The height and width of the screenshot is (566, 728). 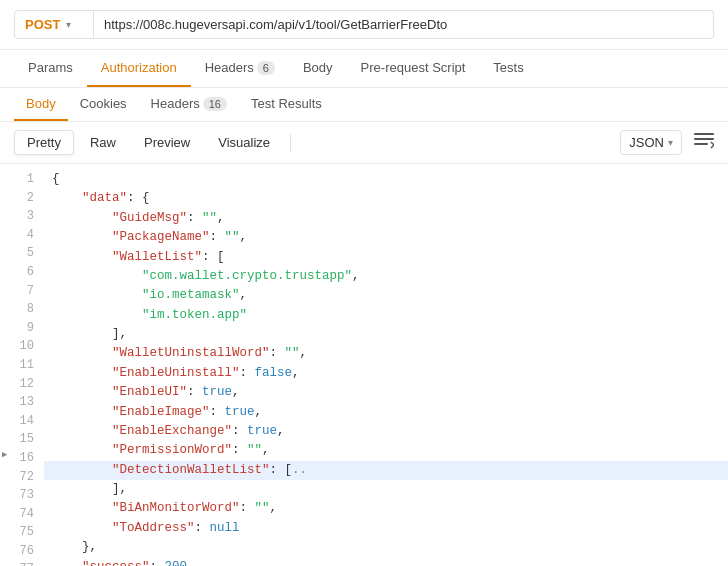 I want to click on line-number: 72, so click(x=22, y=478).